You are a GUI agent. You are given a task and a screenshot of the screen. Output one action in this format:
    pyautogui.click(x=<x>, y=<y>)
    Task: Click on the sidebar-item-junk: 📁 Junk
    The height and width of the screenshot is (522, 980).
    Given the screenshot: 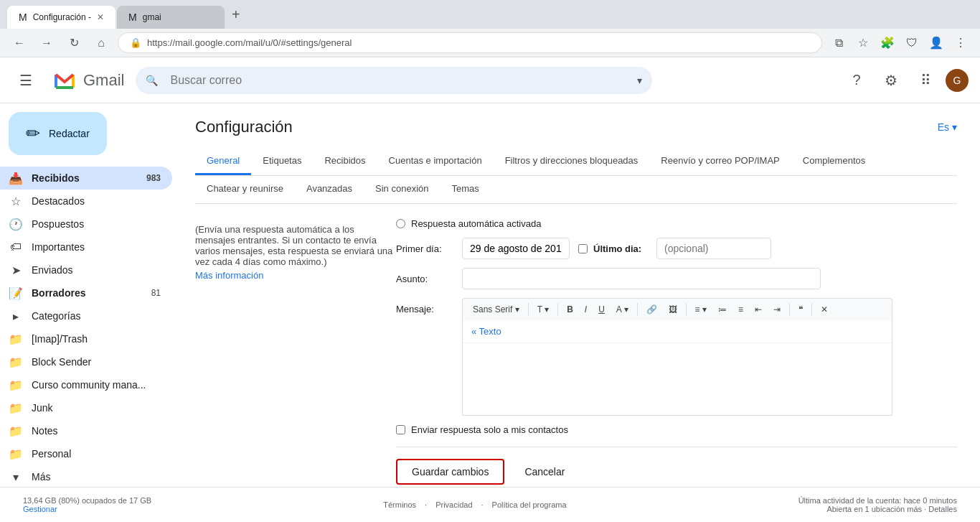 What is the action you would take?
    pyautogui.click(x=86, y=408)
    